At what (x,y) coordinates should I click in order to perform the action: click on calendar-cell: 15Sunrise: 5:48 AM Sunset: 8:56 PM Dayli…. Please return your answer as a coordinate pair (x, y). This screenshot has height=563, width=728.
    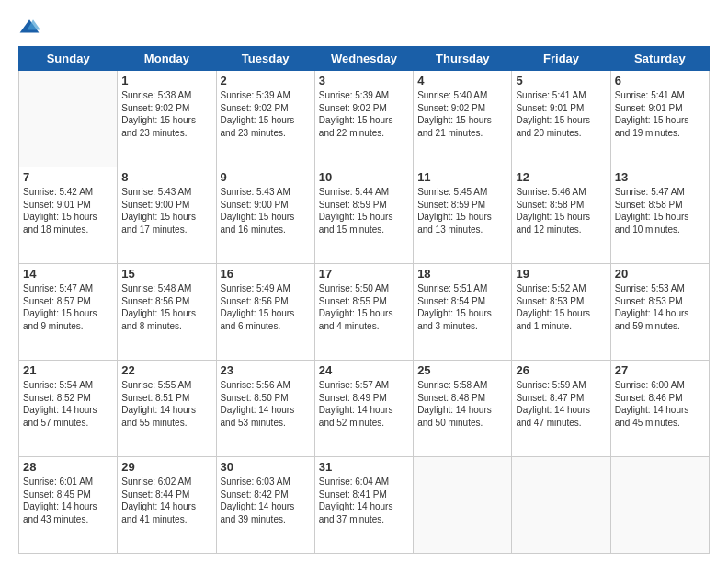
    Looking at the image, I should click on (167, 313).